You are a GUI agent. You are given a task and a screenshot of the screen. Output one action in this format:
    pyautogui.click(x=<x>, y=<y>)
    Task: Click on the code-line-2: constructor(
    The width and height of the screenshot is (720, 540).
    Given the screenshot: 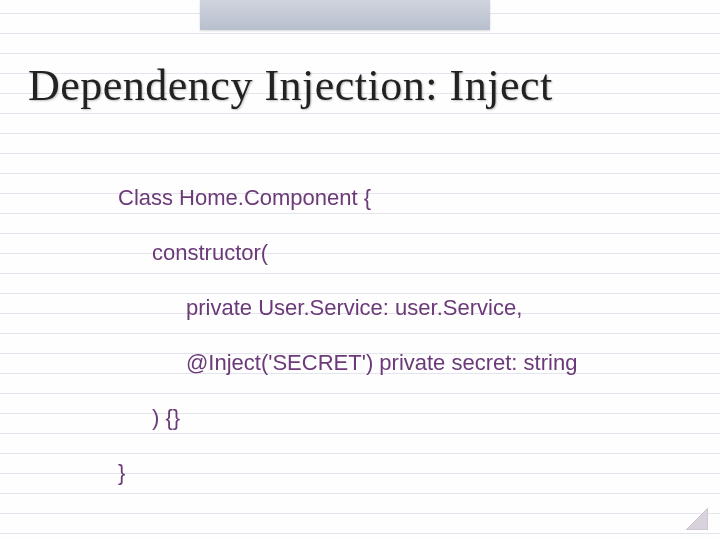 What is the action you would take?
    pyautogui.click(x=348, y=252)
    